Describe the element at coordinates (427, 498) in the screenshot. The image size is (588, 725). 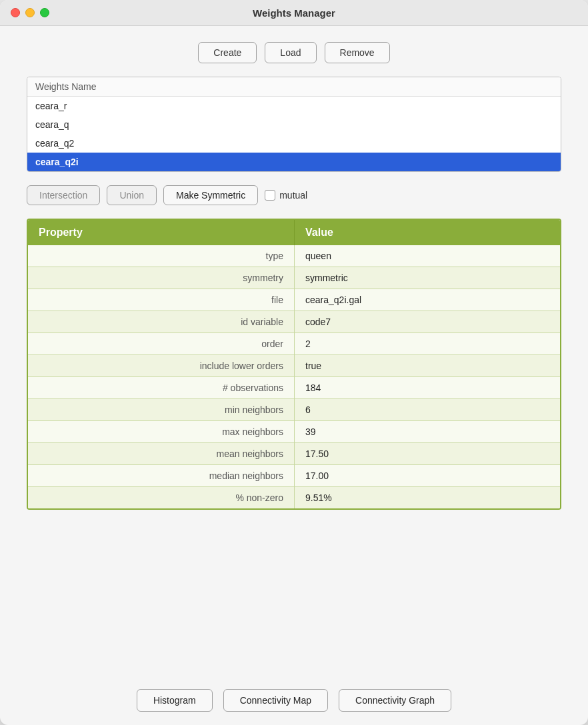
I see `val-non-zero: 9.51%` at that location.